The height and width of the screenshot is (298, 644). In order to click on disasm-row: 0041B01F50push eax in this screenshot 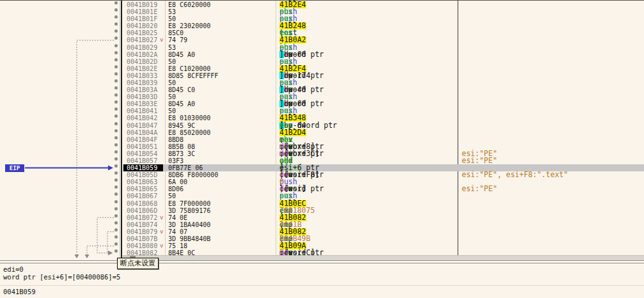, I will do `click(322, 19)`.